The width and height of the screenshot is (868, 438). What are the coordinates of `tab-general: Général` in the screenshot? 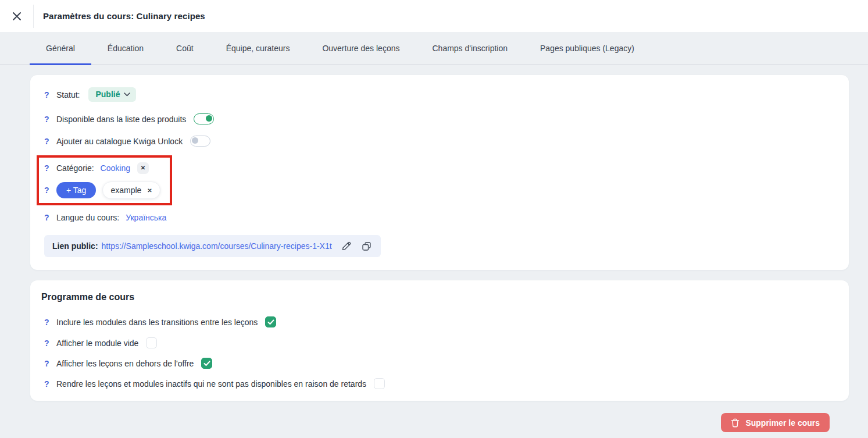 It's located at (60, 48).